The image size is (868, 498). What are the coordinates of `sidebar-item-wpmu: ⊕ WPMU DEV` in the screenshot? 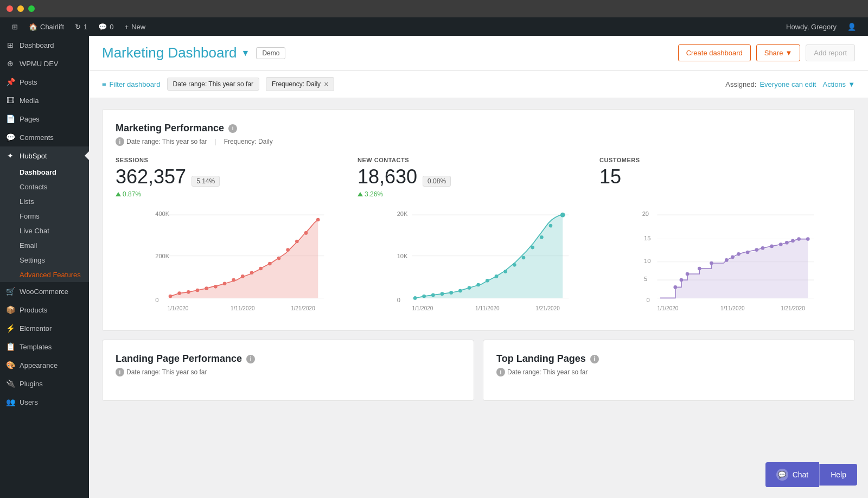 It's located at (44, 63).